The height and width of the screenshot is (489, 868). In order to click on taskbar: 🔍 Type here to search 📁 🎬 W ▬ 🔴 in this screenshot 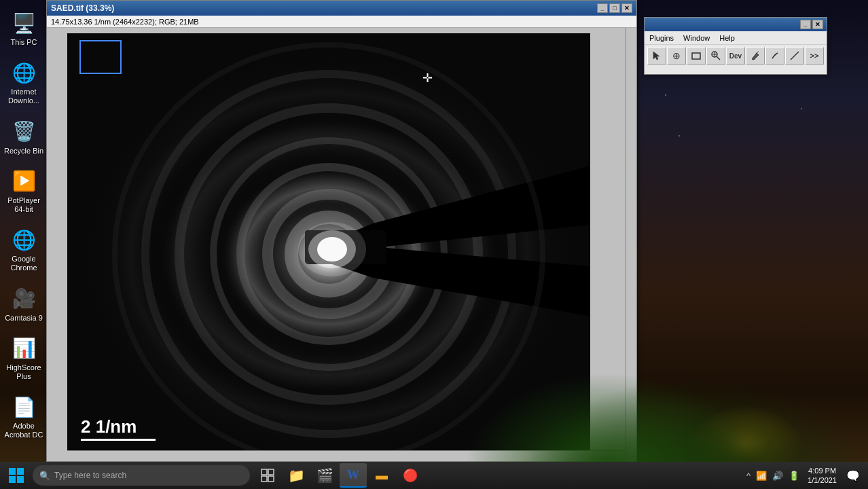, I will do `click(434, 475)`.